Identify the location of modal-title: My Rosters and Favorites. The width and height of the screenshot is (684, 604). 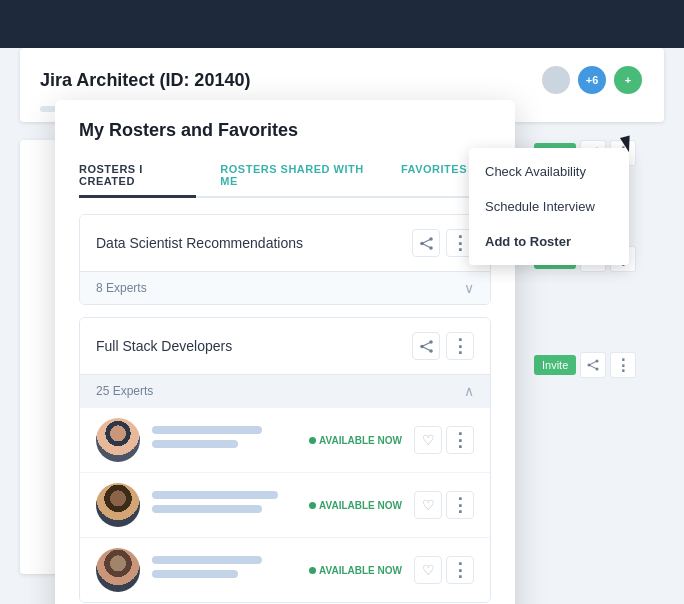
(285, 130).